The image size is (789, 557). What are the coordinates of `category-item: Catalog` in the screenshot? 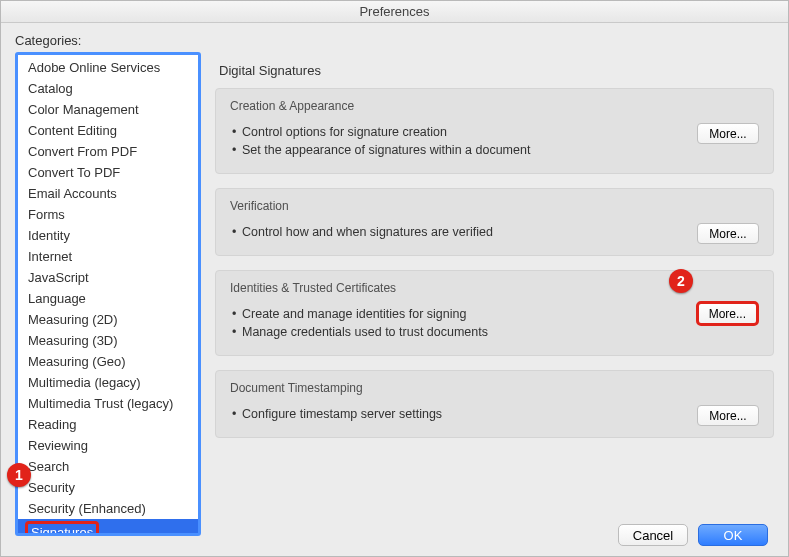 It's located at (108, 88).